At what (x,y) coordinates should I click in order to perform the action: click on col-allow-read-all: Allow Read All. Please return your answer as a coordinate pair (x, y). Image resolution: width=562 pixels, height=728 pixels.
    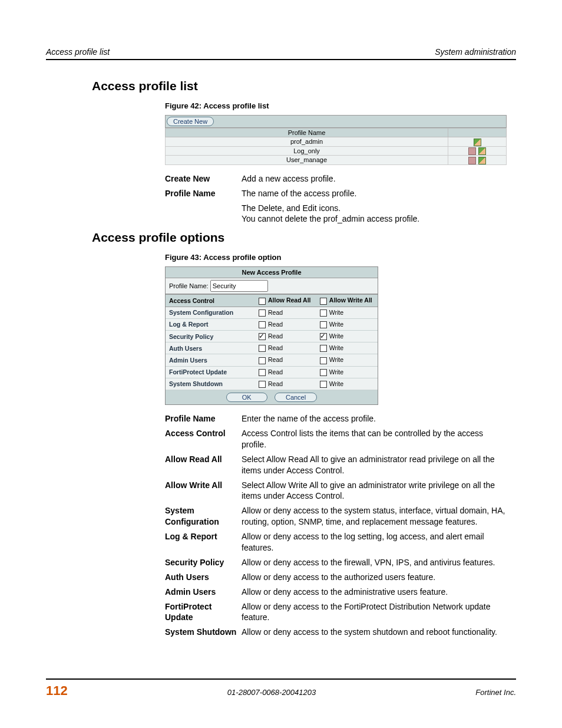
    Looking at the image, I should click on (286, 301).